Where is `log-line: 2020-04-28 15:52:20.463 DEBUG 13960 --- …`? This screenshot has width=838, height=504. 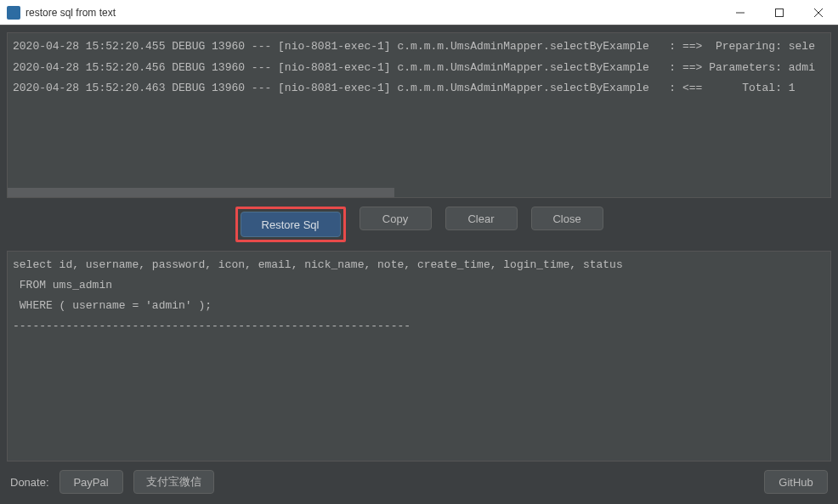 log-line: 2020-04-28 15:52:20.463 DEBUG 13960 --- … is located at coordinates (405, 88).